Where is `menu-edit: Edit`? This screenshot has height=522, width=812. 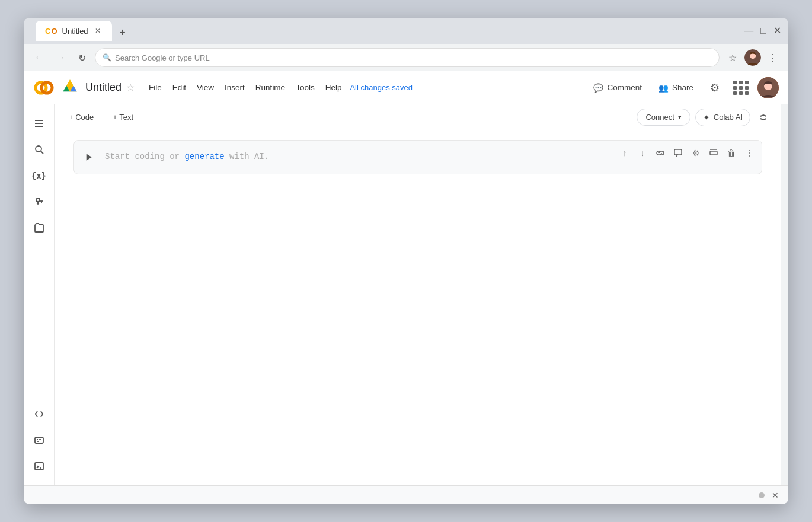
menu-edit: Edit is located at coordinates (179, 88).